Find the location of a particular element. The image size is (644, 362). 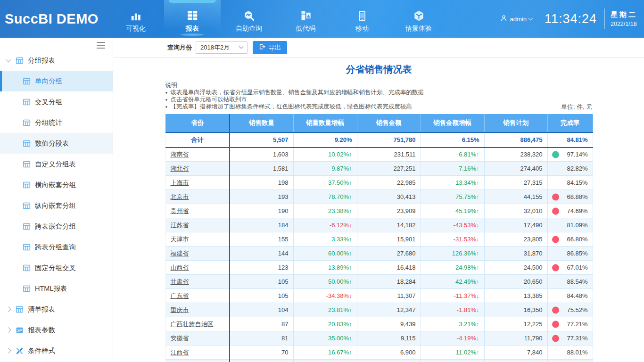

rate-cell: 88.54% is located at coordinates (570, 282).